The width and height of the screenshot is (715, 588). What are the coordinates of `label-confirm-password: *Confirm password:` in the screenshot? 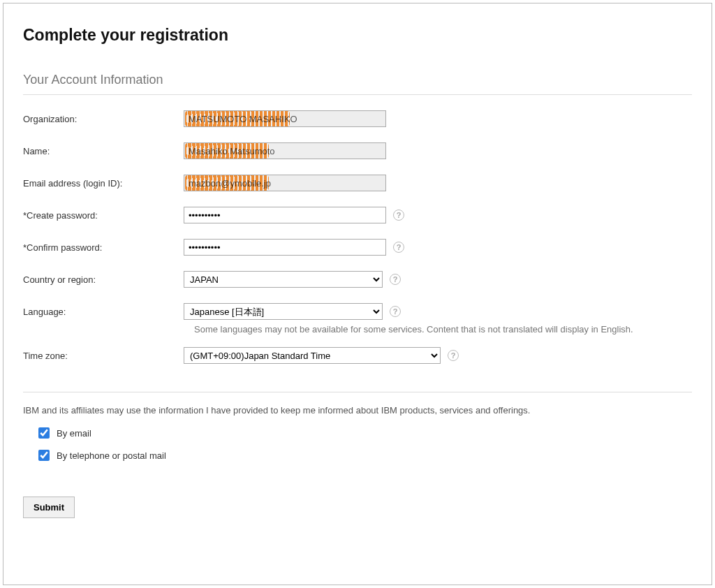 It's located at (103, 247).